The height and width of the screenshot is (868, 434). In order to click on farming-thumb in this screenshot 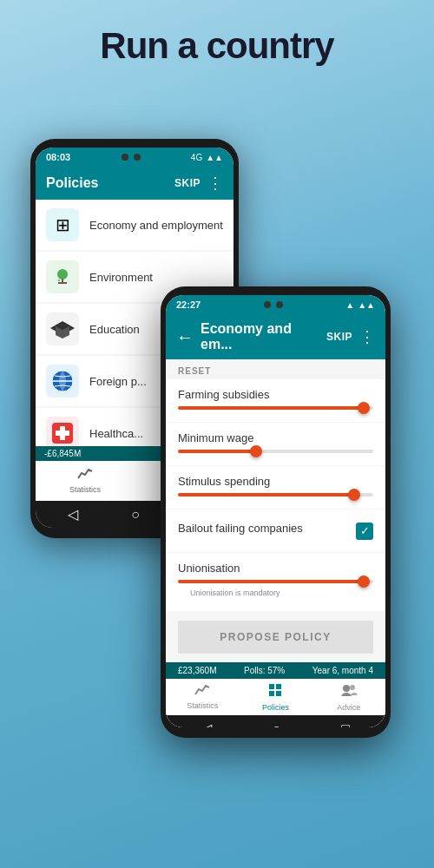, I will do `click(364, 408)`.